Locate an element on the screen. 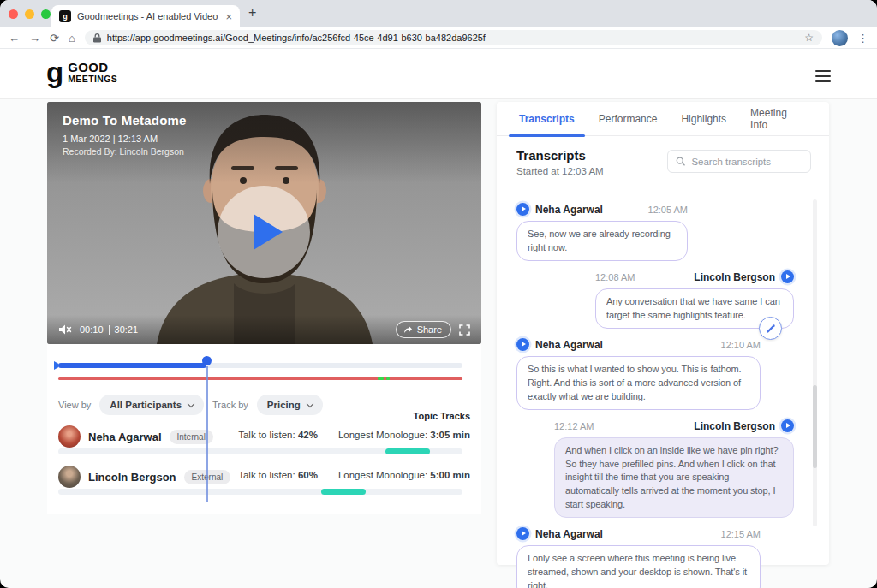 The height and width of the screenshot is (588, 877). pencil-icon is located at coordinates (771, 329).